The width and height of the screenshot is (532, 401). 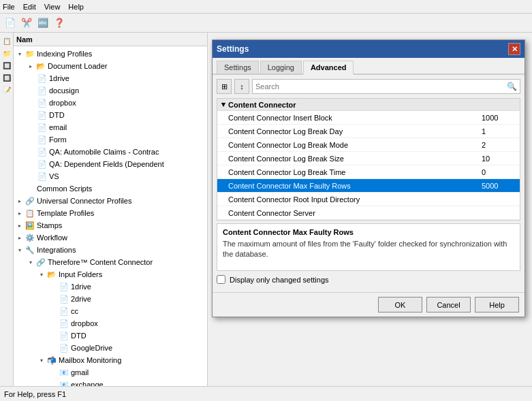 What do you see at coordinates (30, 225) in the screenshot?
I see `tree-node-icon: 🖼️` at bounding box center [30, 225].